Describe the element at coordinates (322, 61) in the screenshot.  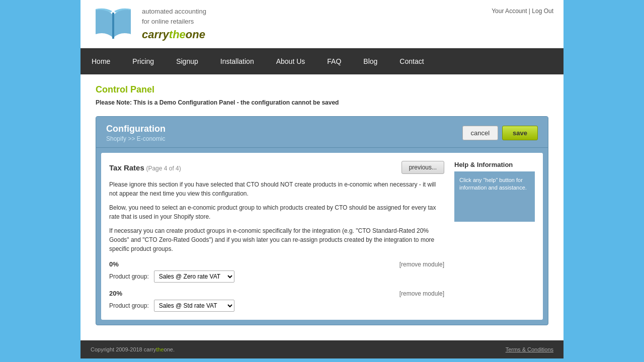
I see `main-nav: Home Pricing Signup Installation About U…` at that location.